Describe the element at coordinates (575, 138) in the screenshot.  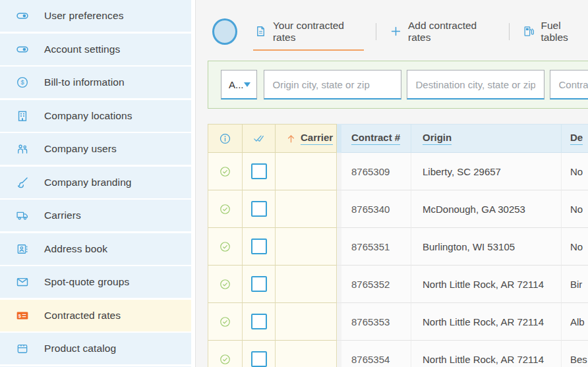
I see `destination-column-header: De` at that location.